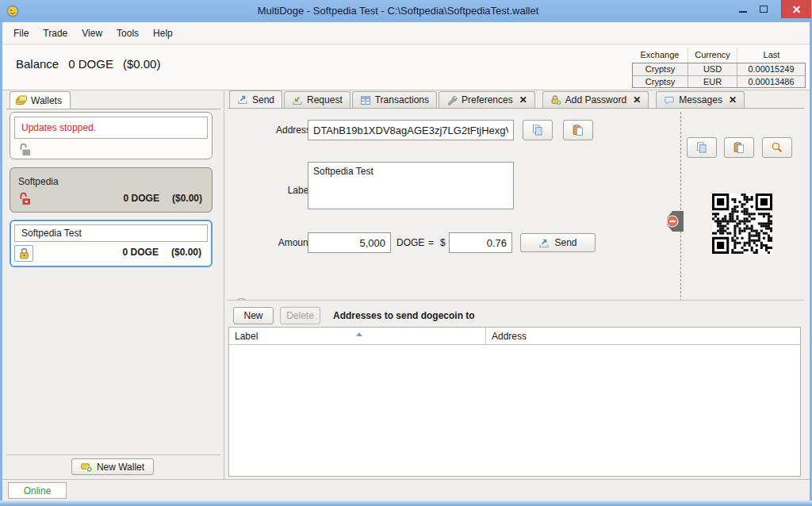 Image resolution: width=812 pixels, height=506 pixels. I want to click on ticker-row: Cryptsy USD 0.00015249, so click(718, 70).